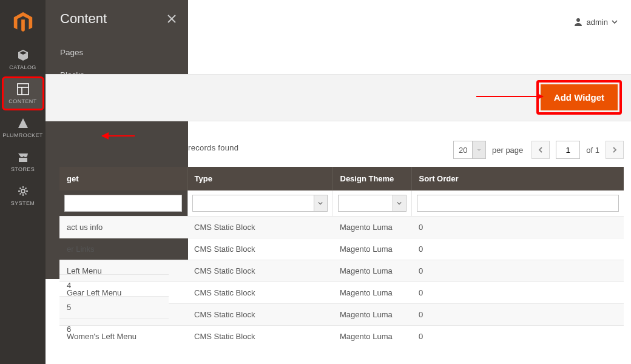 This screenshot has height=364, width=631. I want to click on user-icon, so click(578, 22).